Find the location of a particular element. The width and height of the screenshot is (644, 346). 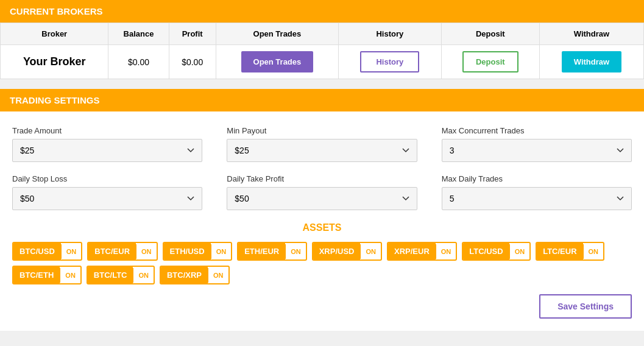

asset-label: BTC/EUR is located at coordinates (112, 251).